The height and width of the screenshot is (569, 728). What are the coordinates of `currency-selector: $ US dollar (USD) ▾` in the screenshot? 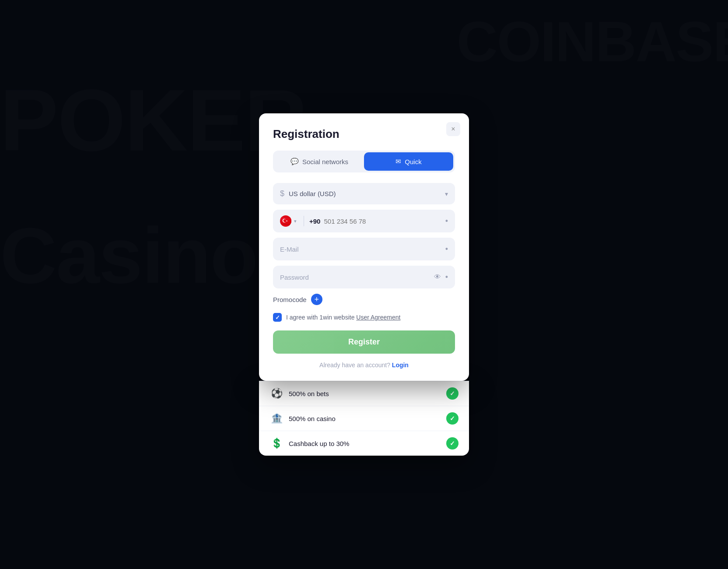 It's located at (364, 193).